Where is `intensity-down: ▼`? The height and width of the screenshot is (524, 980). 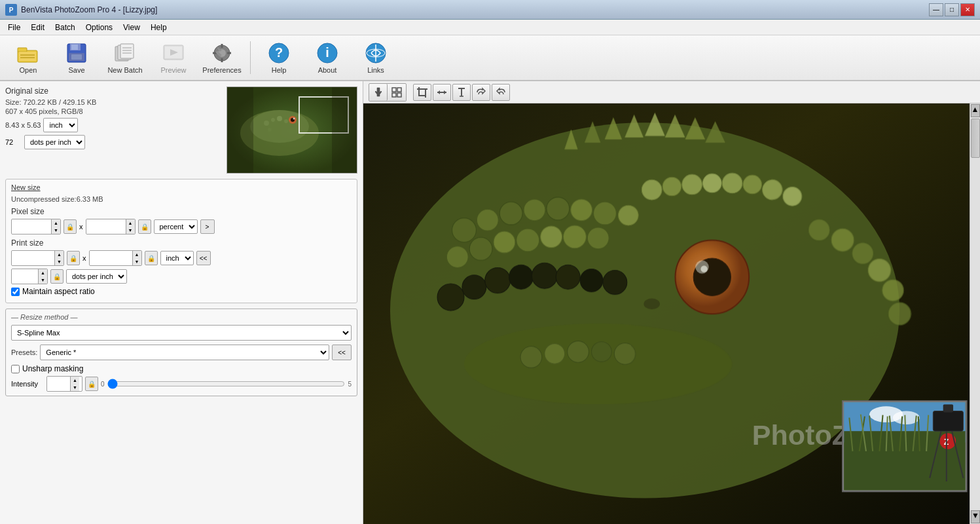
intensity-down: ▼ is located at coordinates (75, 388).